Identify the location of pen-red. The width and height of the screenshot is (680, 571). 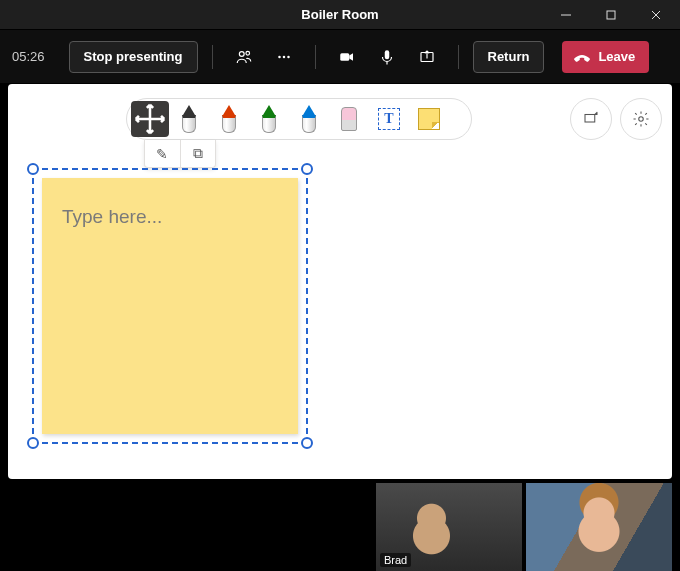
(229, 119).